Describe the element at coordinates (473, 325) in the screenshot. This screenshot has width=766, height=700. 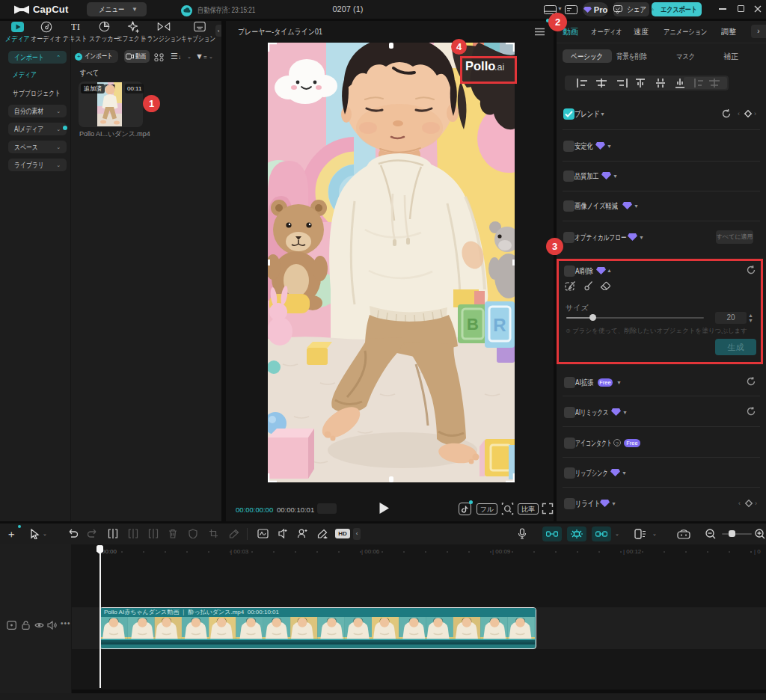
I see `svg-text: B` at that location.